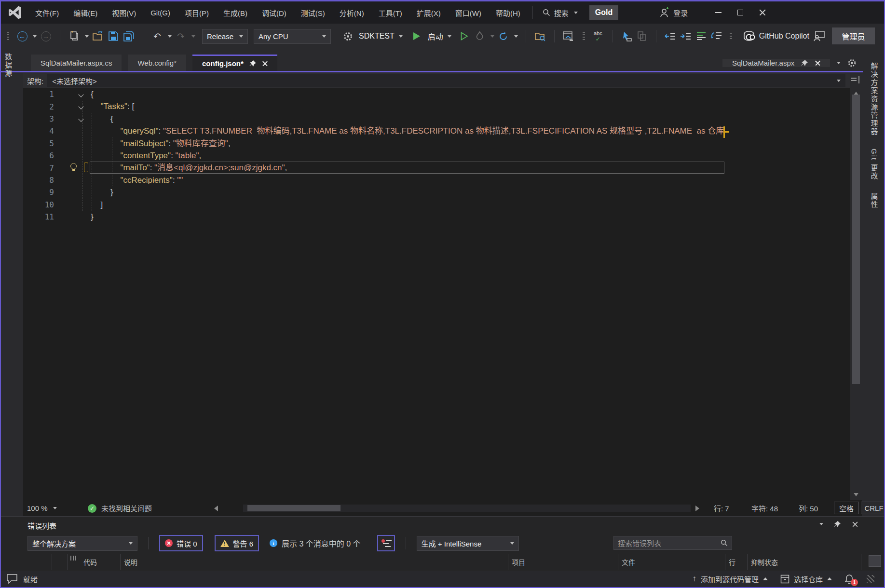  Describe the element at coordinates (437, 205) in the screenshot. I see `code-line-10: 10 ]` at that location.